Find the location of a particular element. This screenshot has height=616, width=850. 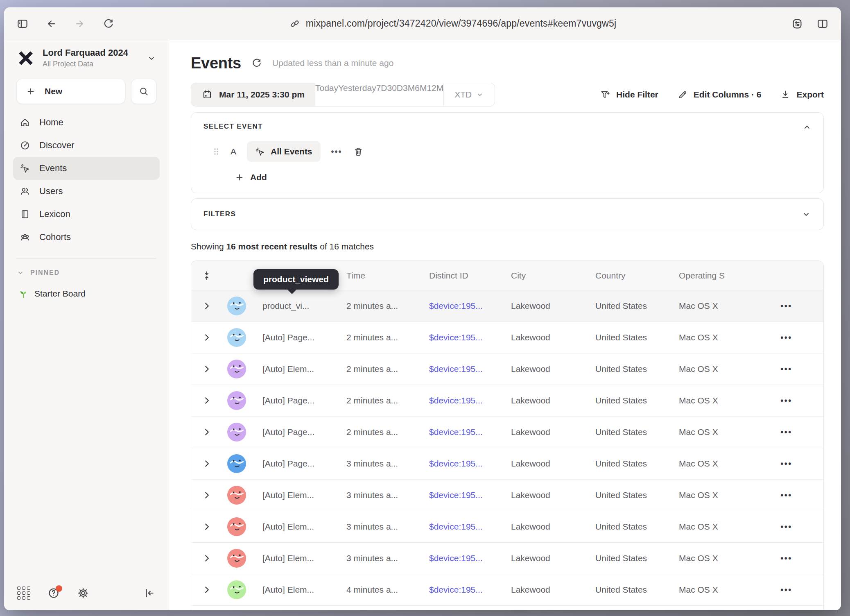

table-row: product_vi... 2 minutes a... $device:195… is located at coordinates (507, 306).